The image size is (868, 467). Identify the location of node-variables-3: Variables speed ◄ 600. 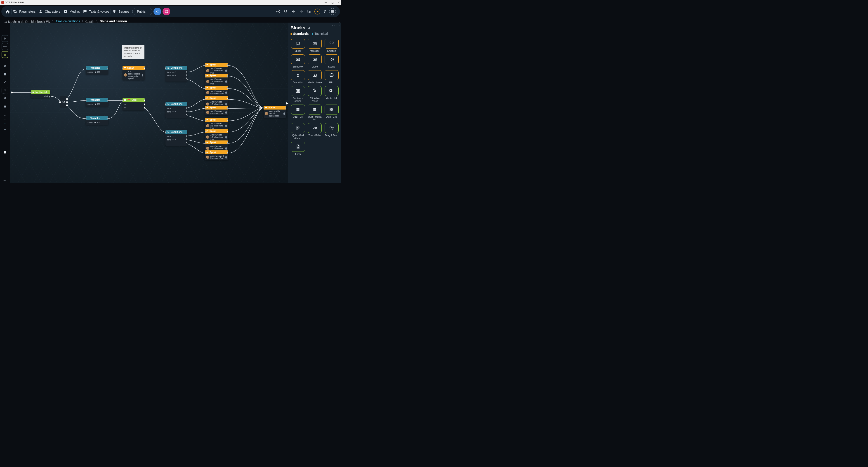
(97, 121).